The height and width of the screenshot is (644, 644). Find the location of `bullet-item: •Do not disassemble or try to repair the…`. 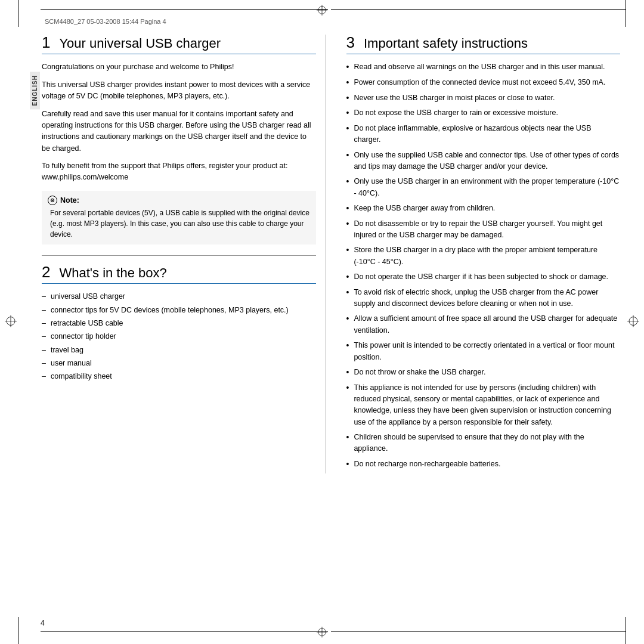

bullet-item: •Do not disassemble or try to repair the… is located at coordinates (484, 230).